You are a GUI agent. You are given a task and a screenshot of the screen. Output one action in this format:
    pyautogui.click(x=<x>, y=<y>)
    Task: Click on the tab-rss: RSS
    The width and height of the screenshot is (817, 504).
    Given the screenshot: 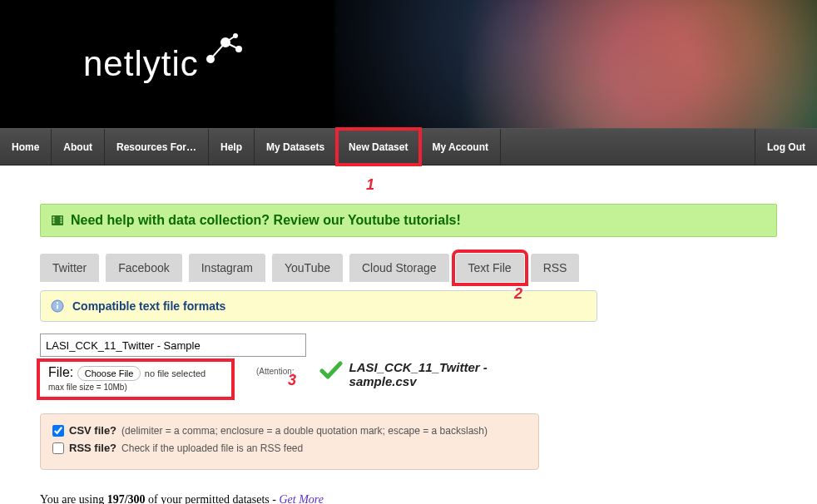 What is the action you would take?
    pyautogui.click(x=556, y=268)
    